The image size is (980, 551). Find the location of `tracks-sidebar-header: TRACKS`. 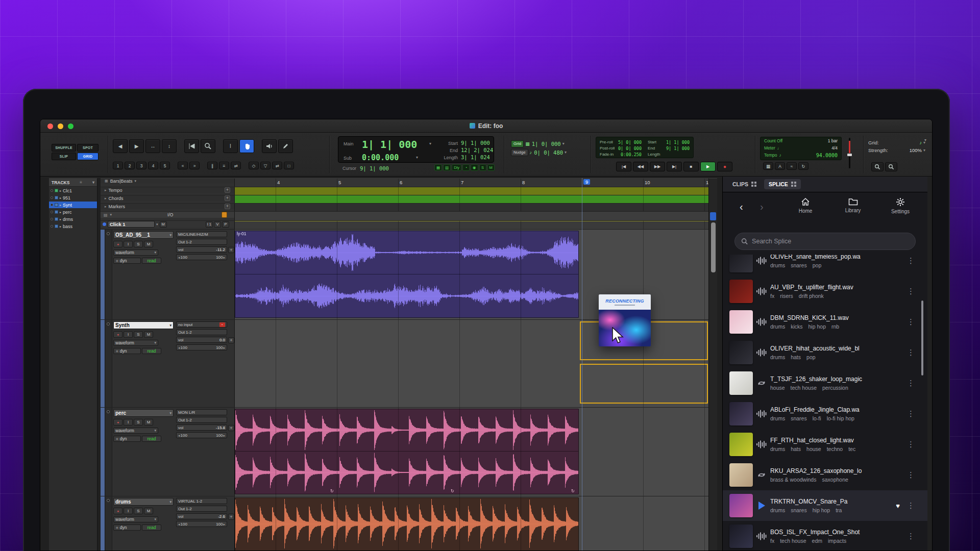

tracks-sidebar-header: TRACKS is located at coordinates (73, 183).